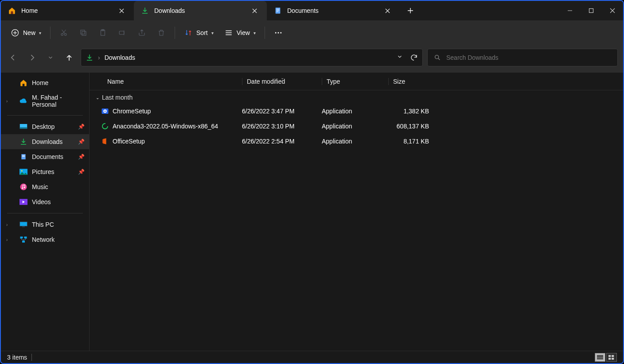  What do you see at coordinates (591, 11) in the screenshot?
I see `maximize-button` at bounding box center [591, 11].